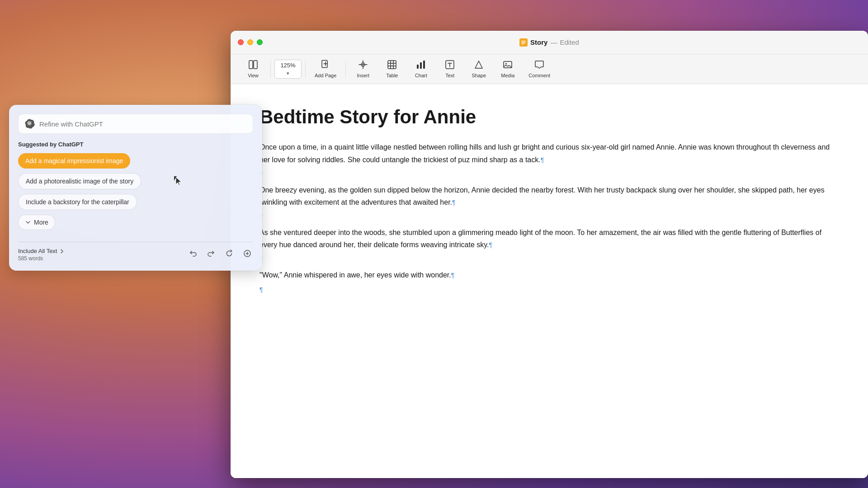 The width and height of the screenshot is (868, 488). What do you see at coordinates (549, 42) in the screenshot?
I see `titlebar-center: Story — Edited` at bounding box center [549, 42].